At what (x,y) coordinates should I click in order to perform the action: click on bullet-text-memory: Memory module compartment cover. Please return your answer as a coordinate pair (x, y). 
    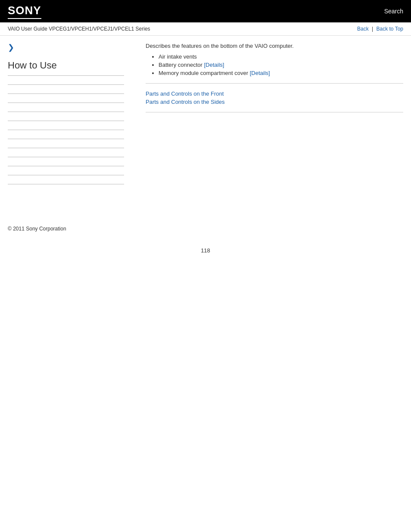
    Looking at the image, I should click on (204, 73).